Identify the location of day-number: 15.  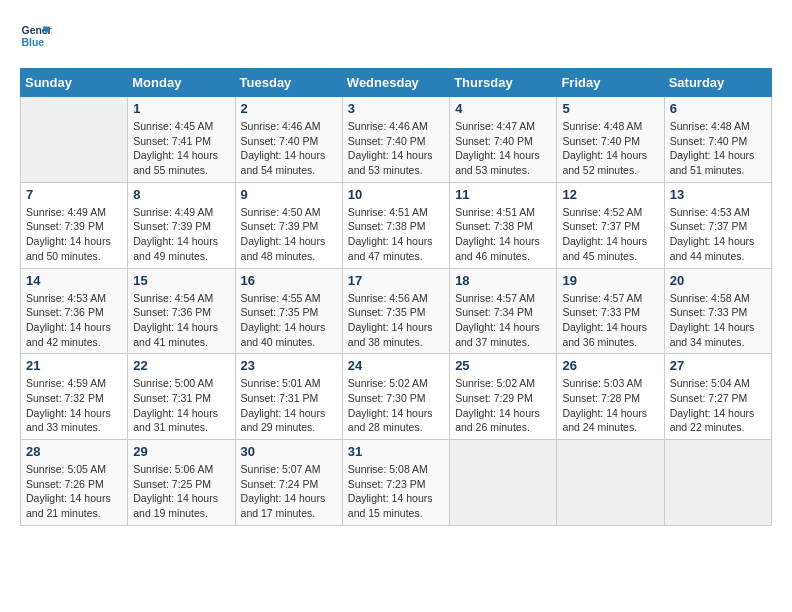
(181, 280).